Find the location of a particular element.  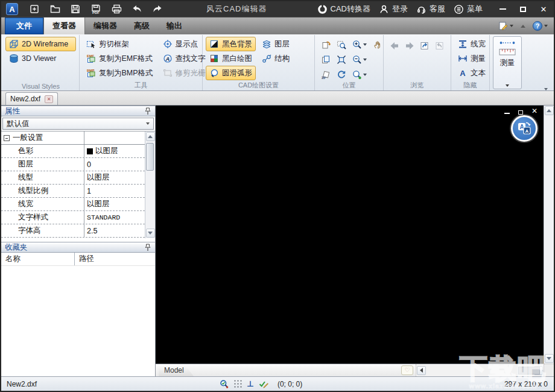

hscrollbar-track is located at coordinates (480, 370).